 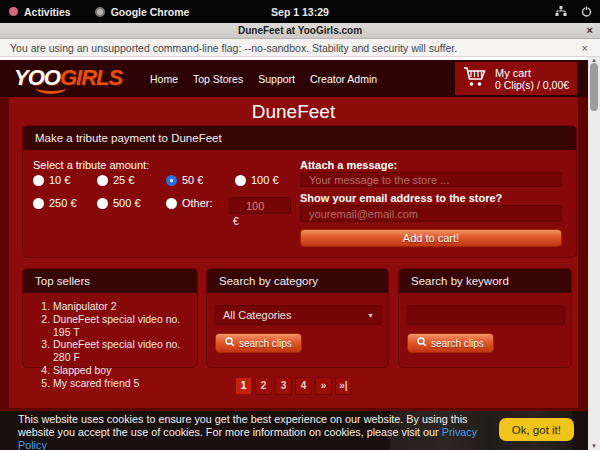 What do you see at coordinates (236, 222) in the screenshot?
I see `currency-label: €` at bounding box center [236, 222].